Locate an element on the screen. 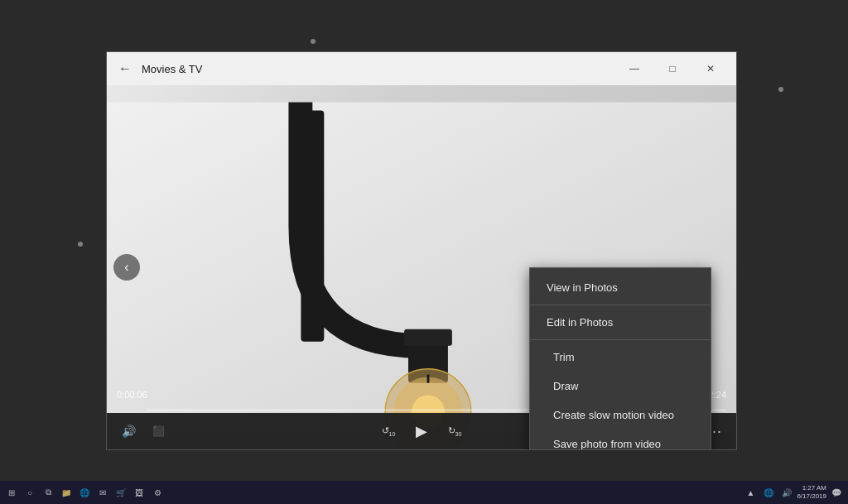 The image size is (848, 504). notification-button: 💬 is located at coordinates (836, 492).